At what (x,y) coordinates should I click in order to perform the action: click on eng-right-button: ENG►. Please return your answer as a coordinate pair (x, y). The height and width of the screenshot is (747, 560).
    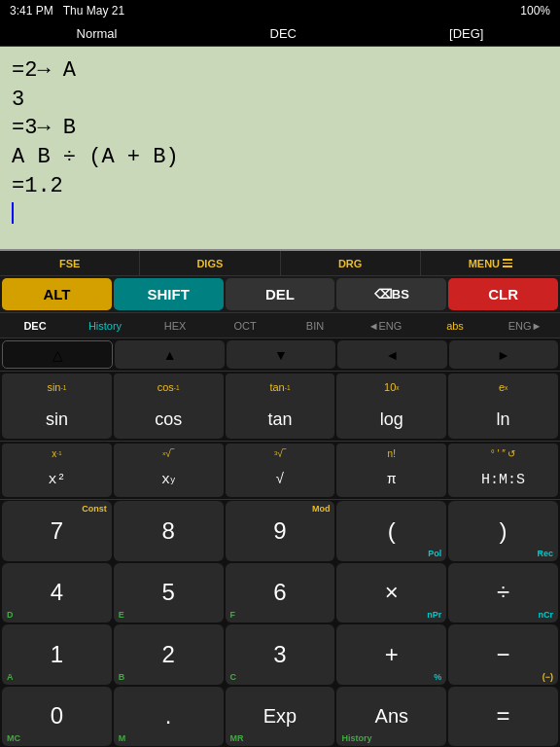
    Looking at the image, I should click on (525, 326).